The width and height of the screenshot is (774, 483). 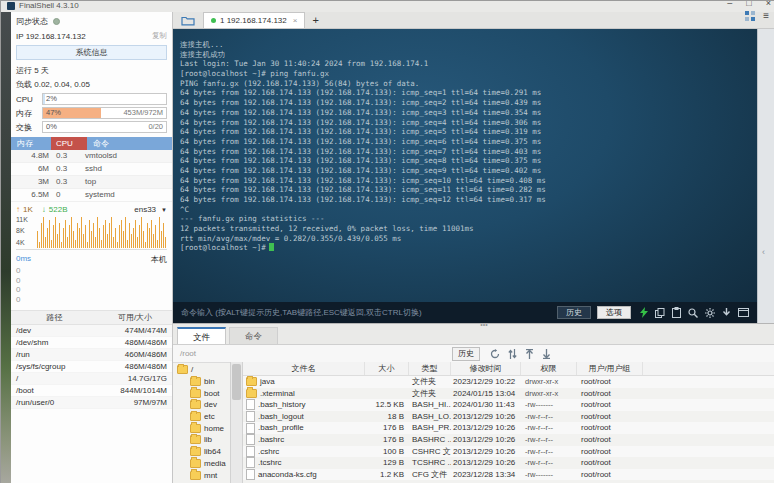 I want to click on file-table-body: java 文件夹 2023/12/29 10:22 drwxr-xr-x roo…, so click(x=508, y=428).